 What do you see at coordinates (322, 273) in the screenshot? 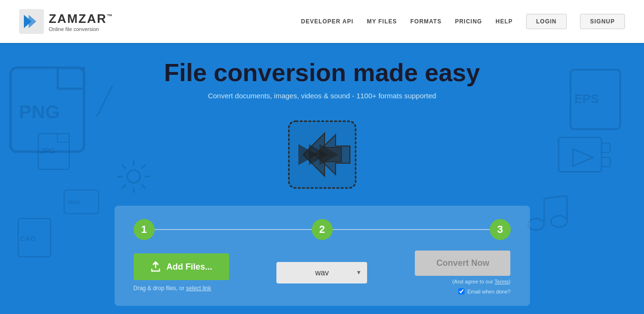
I see `step2-area: wav mp3 mp4 avi mov pdf doc jpg png` at bounding box center [322, 273].